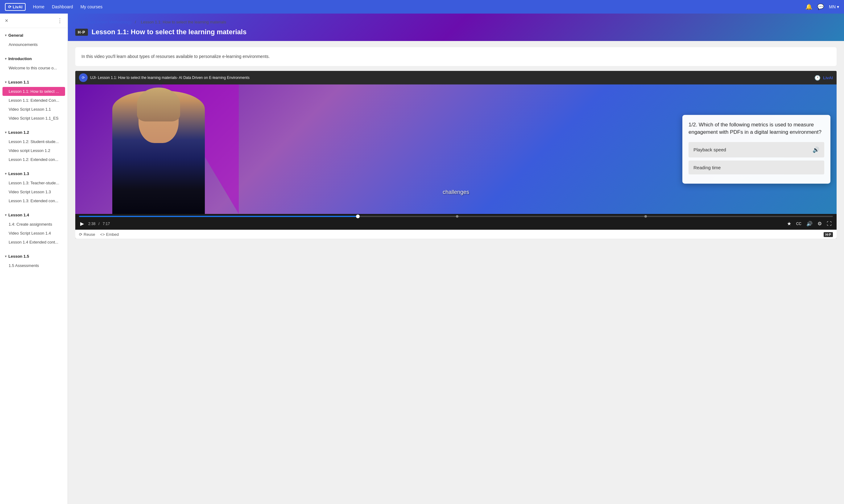 The image size is (844, 504). Describe the element at coordinates (456, 192) in the screenshot. I see `video-subtitle: challenges` at that location.